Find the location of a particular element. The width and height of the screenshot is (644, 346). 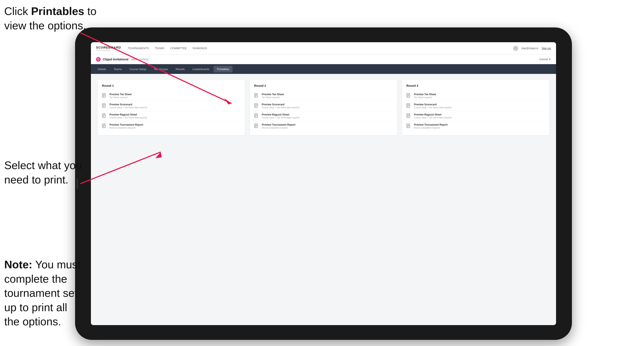

tab-printables: Printables is located at coordinates (223, 69).